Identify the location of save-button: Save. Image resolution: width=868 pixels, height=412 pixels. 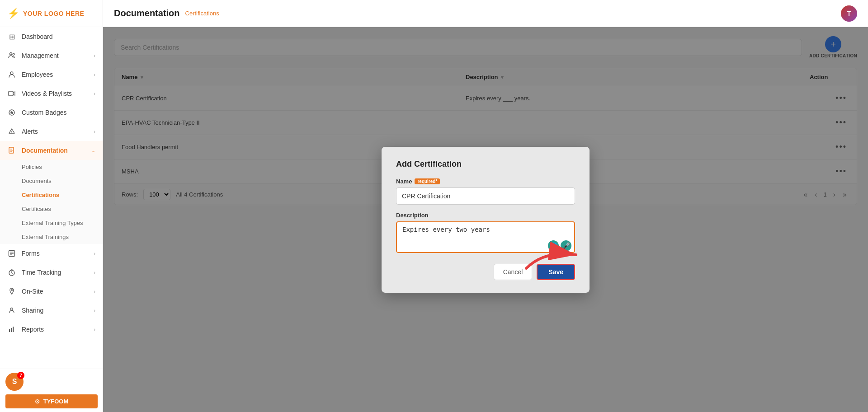
(556, 272).